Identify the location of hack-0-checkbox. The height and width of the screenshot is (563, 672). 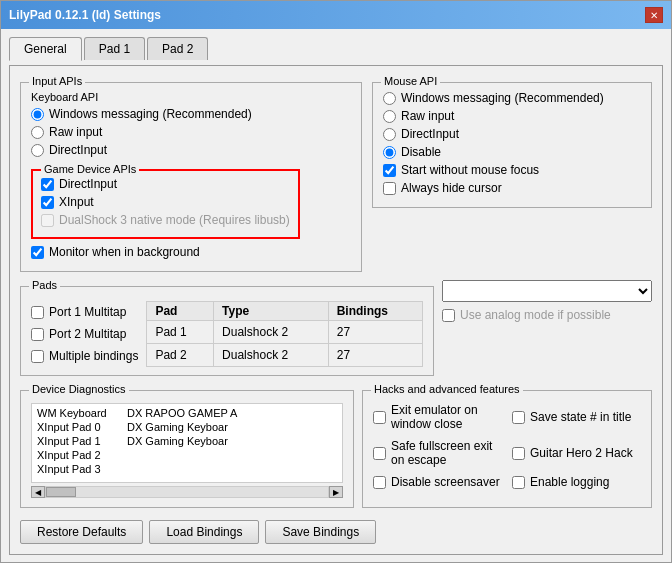
(380, 418).